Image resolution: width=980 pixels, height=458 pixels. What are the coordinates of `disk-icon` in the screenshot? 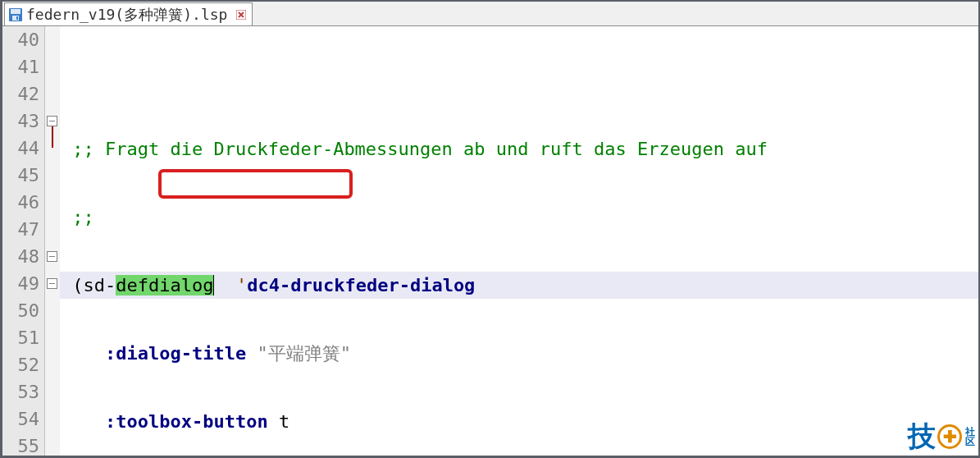 It's located at (16, 15).